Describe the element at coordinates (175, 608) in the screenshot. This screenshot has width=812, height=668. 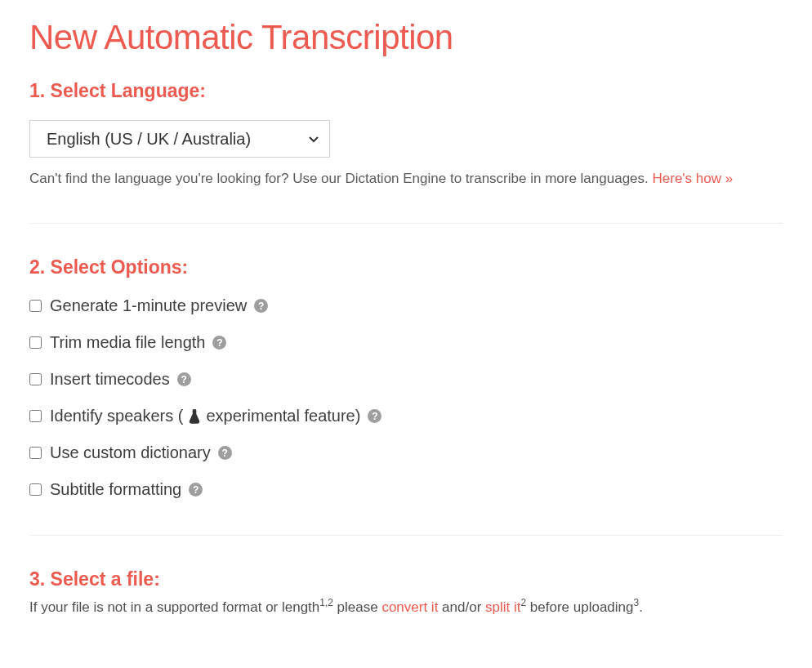
I see `file-hint-p1: If your file is not in a supported forma…` at that location.